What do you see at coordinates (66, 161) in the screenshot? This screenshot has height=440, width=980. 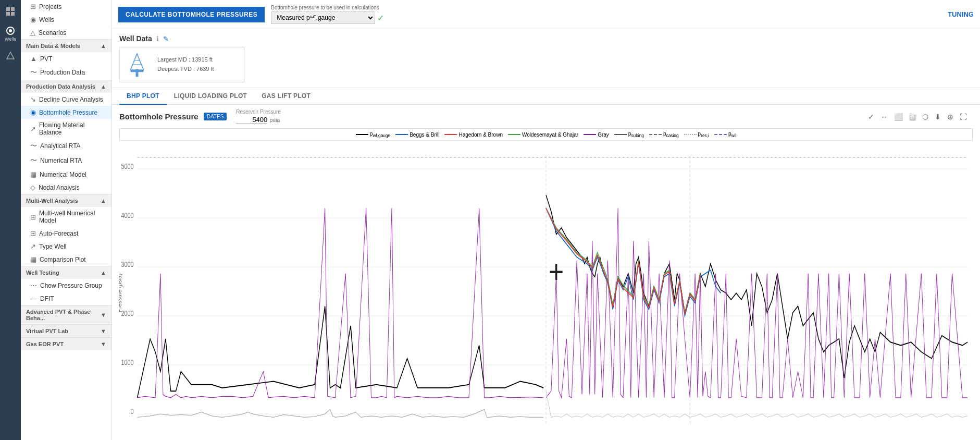 I see `sidebar-item-numerical-rta: 〜 Numerical RTA` at bounding box center [66, 161].